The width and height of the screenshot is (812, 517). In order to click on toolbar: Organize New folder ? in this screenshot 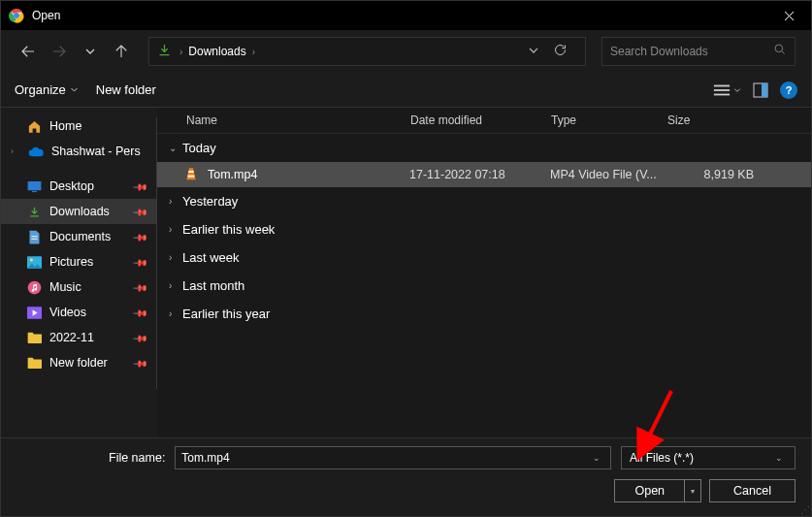, I will do `click(406, 90)`.